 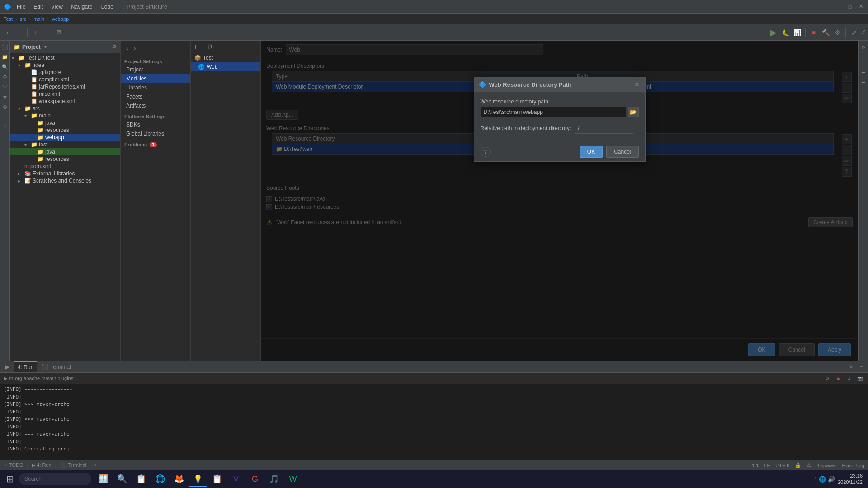 What do you see at coordinates (622, 152) in the screenshot?
I see `dialog-cancel-button: Cancel` at bounding box center [622, 152].